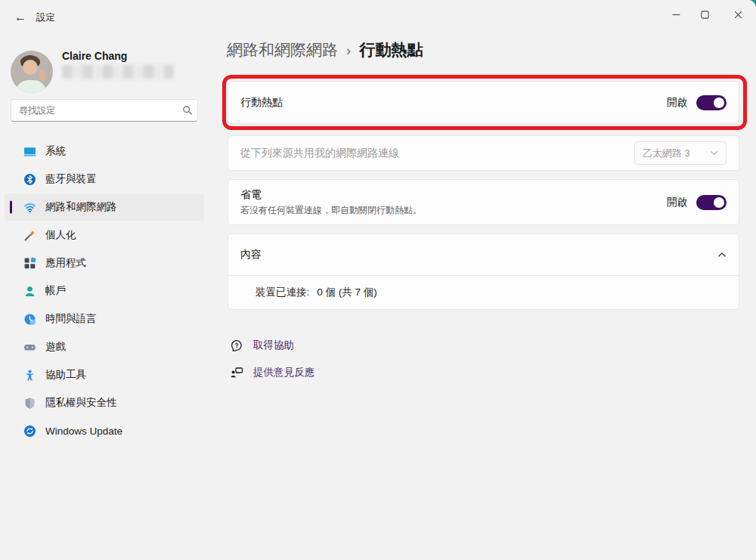 The width and height of the screenshot is (756, 560). What do you see at coordinates (29, 263) in the screenshot?
I see `apps-icon` at bounding box center [29, 263].